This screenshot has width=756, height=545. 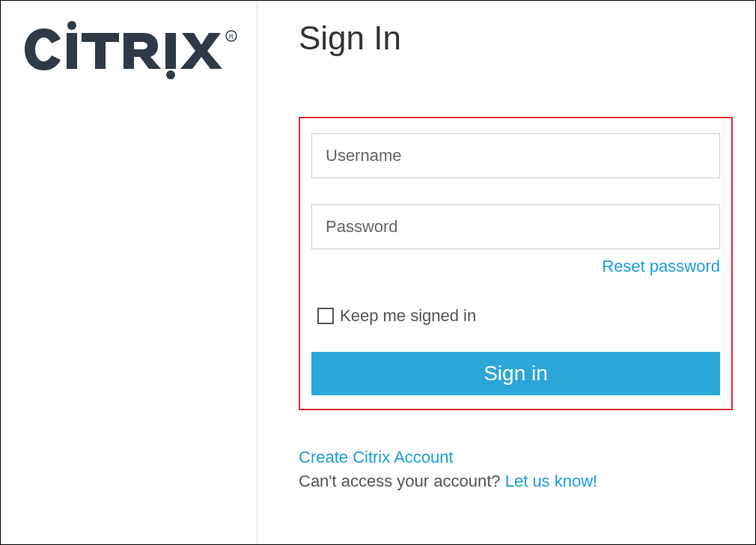 I want to click on svg-text: R, so click(x=232, y=37).